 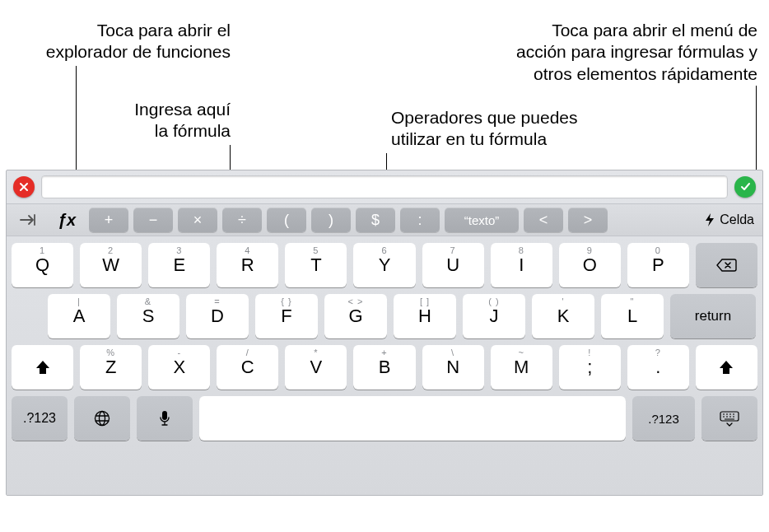 What do you see at coordinates (165, 418) in the screenshot?
I see `mic-icon` at bounding box center [165, 418].